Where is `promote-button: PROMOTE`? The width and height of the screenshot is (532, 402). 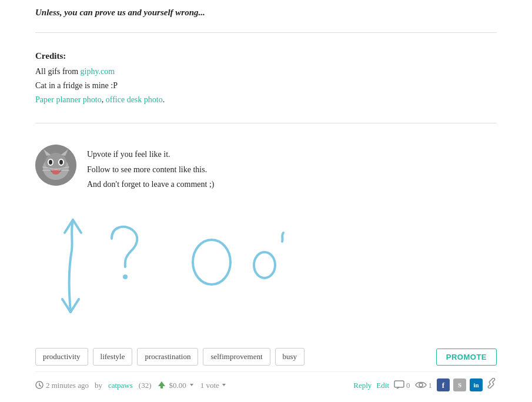
promote-button: PROMOTE is located at coordinates (467, 357).